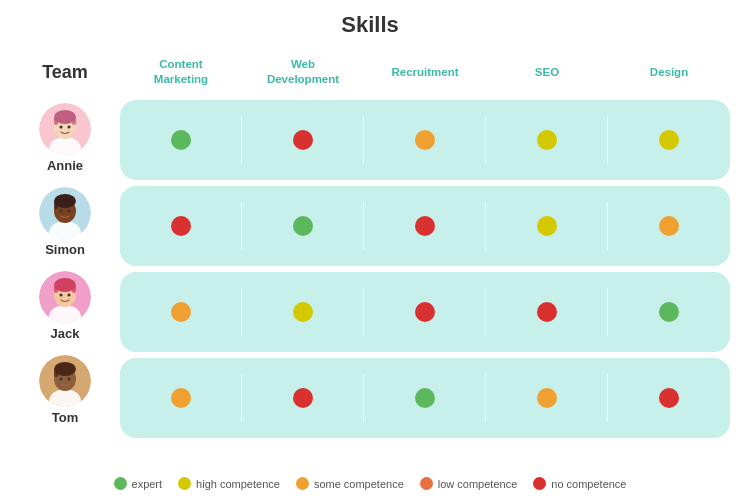 This screenshot has height=500, width=740. I want to click on legend-item-high_competence: high competence, so click(229, 484).